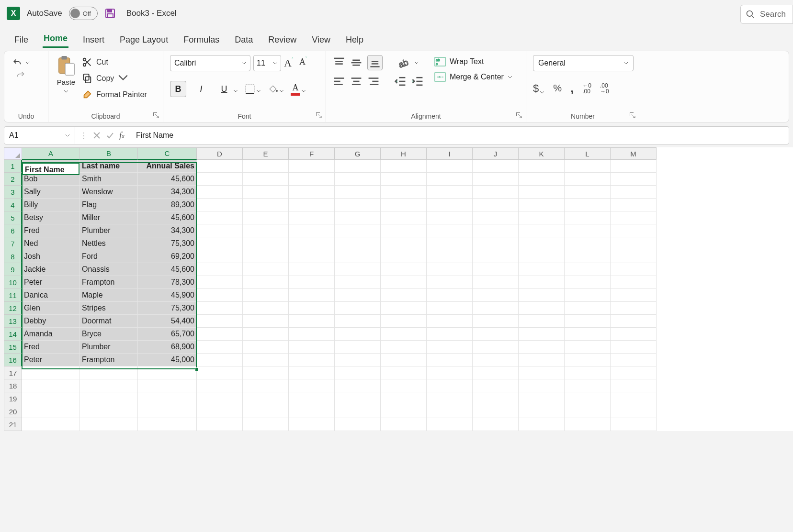  What do you see at coordinates (21, 75) in the screenshot?
I see `redo-button` at bounding box center [21, 75].